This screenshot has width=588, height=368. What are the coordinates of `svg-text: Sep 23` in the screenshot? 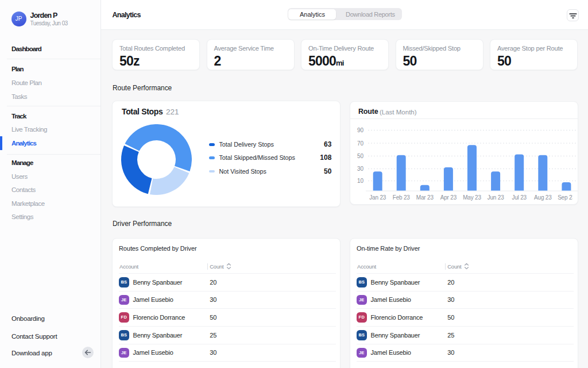 It's located at (566, 198).